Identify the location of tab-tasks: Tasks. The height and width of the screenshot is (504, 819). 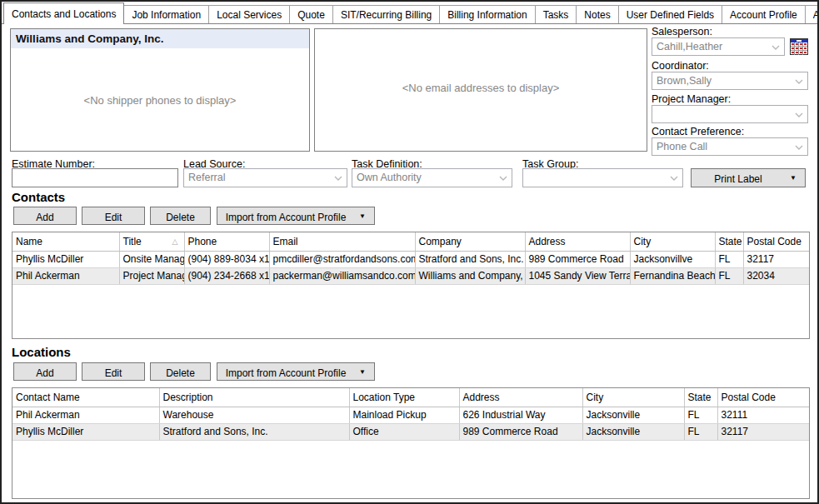
(557, 14).